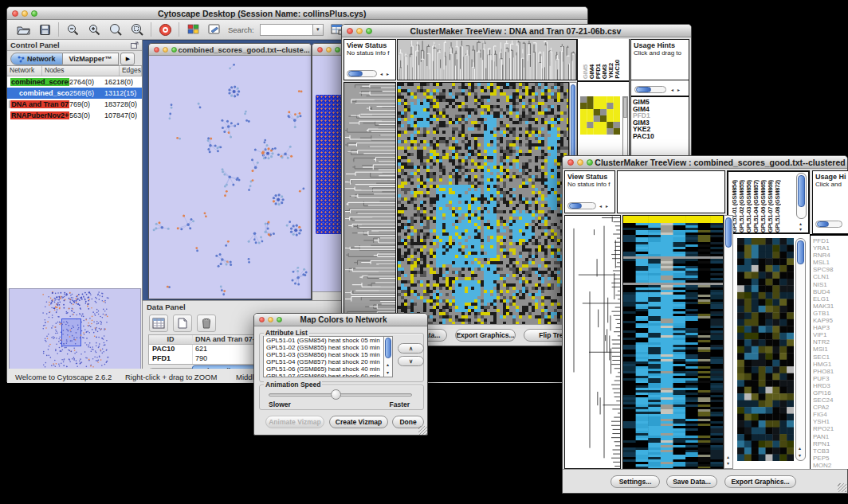 The image size is (848, 504). Describe the element at coordinates (75, 82) in the screenshot. I see `network-list-item: combined_scores 2764(0) 16218(0)` at that location.